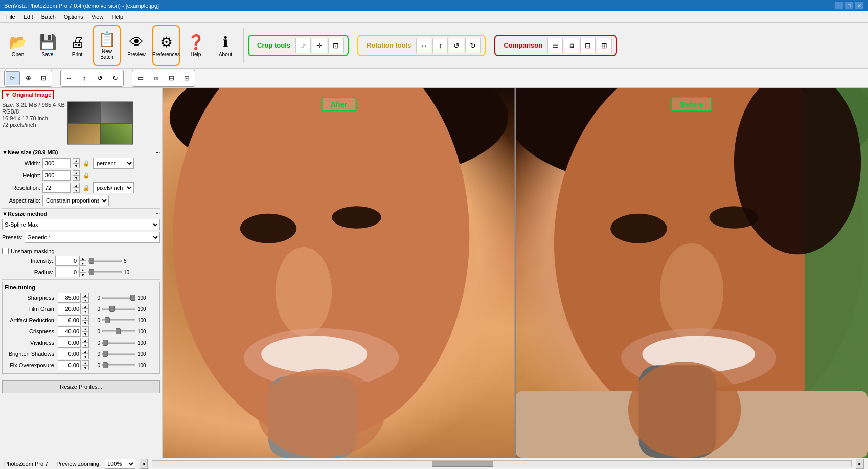 The width and height of the screenshot is (868, 469). What do you see at coordinates (336, 46) in the screenshot?
I see `crop-select-button: ⊡` at bounding box center [336, 46].